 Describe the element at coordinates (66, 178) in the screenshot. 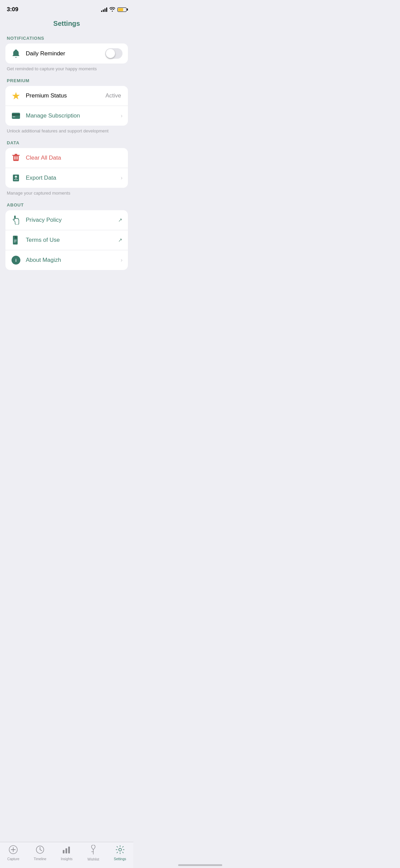

I see `export-data-row: Export Data ›` at that location.